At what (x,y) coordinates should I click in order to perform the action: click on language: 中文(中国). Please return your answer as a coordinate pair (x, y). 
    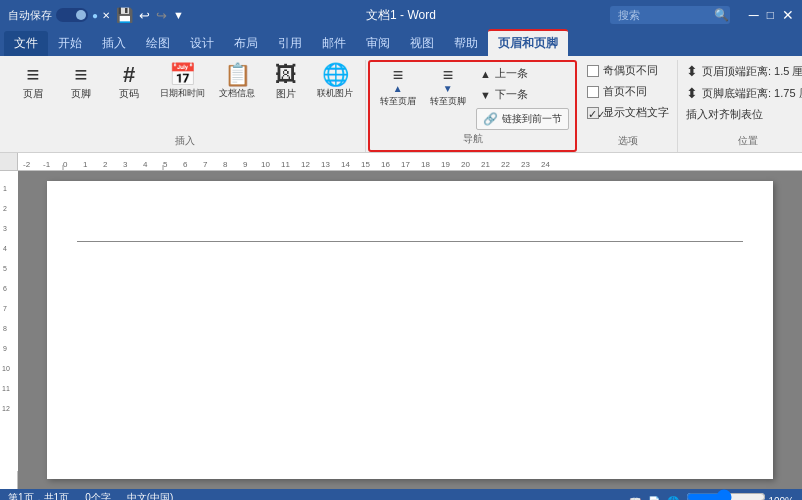
    Looking at the image, I should click on (150, 496).